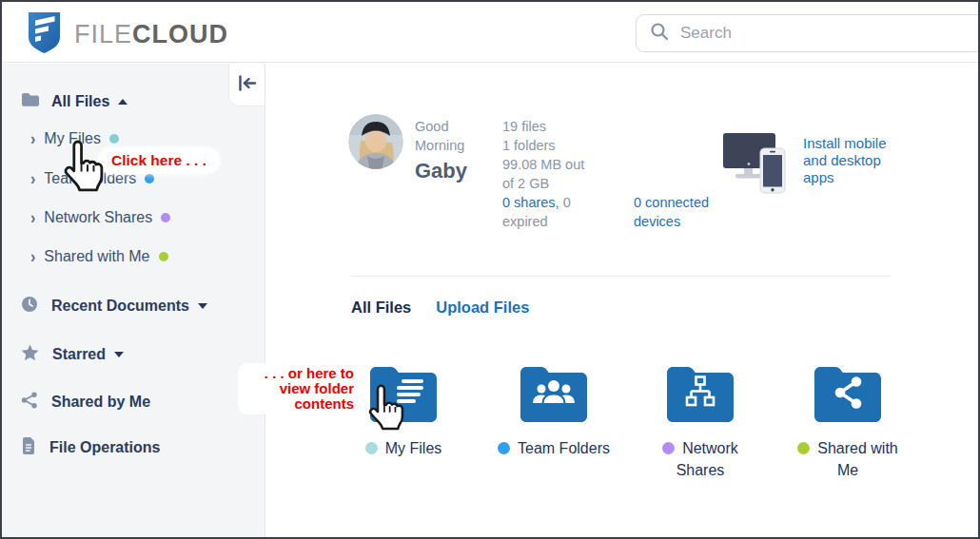 The width and height of the screenshot is (980, 539). Describe the element at coordinates (181, 34) in the screenshot. I see `brand-part2: CLOUD` at that location.